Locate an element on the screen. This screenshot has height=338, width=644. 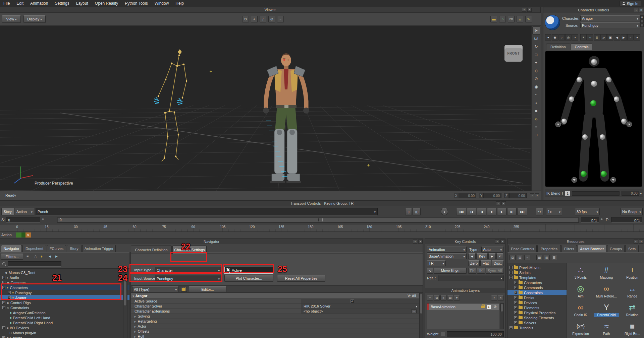
sign-in-button: Sign In is located at coordinates (631, 3).